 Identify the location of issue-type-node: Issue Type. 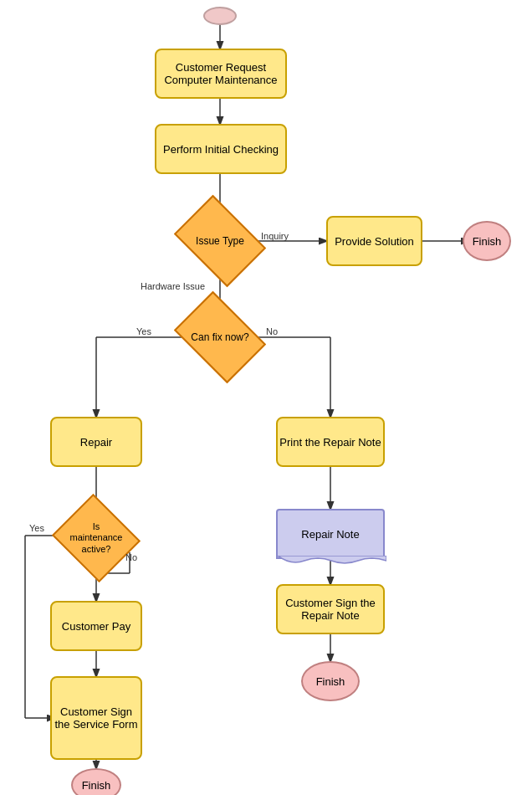
(220, 241).